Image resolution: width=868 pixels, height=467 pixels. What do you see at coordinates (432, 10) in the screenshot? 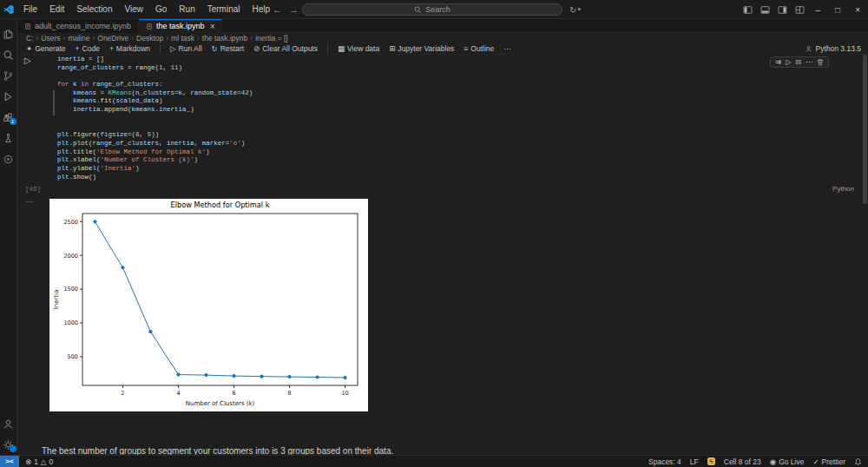
I see `command-center-search: Search` at bounding box center [432, 10].